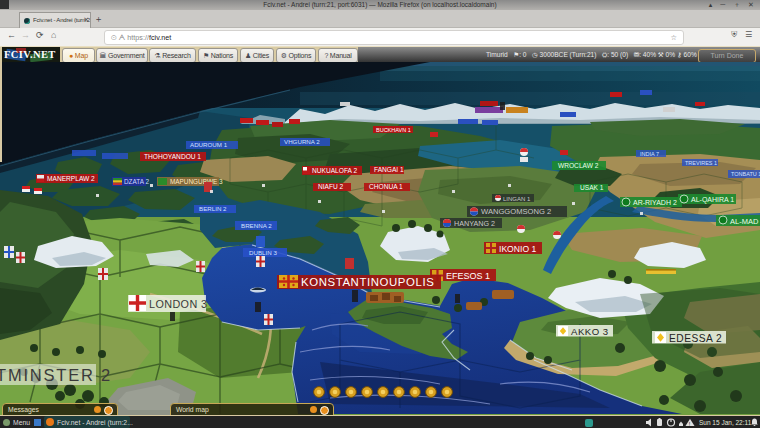 This screenshot has width=760, height=428. Describe the element at coordinates (368, 282) in the screenshot. I see `svg-text: KONSTANTINOUPOLIS` at that location.